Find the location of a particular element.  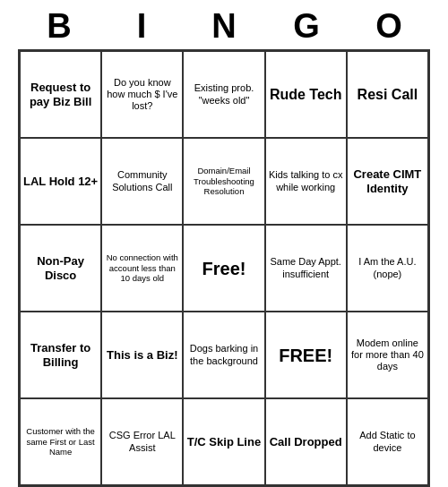

bingo-cell-13: Same Day Appt. insufficient is located at coordinates (306, 269).